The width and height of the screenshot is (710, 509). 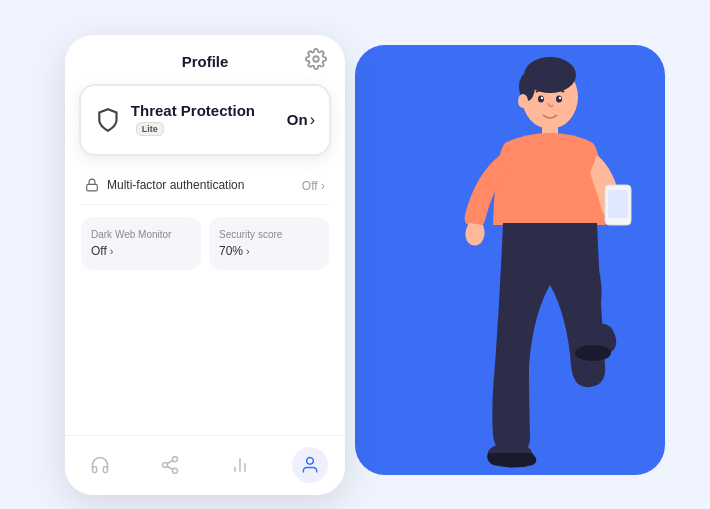 What do you see at coordinates (269, 234) in the screenshot?
I see `security-score-title: Security score` at bounding box center [269, 234].